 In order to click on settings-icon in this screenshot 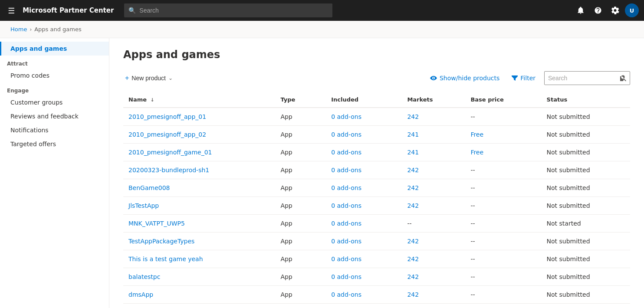, I will do `click(615, 10)`.